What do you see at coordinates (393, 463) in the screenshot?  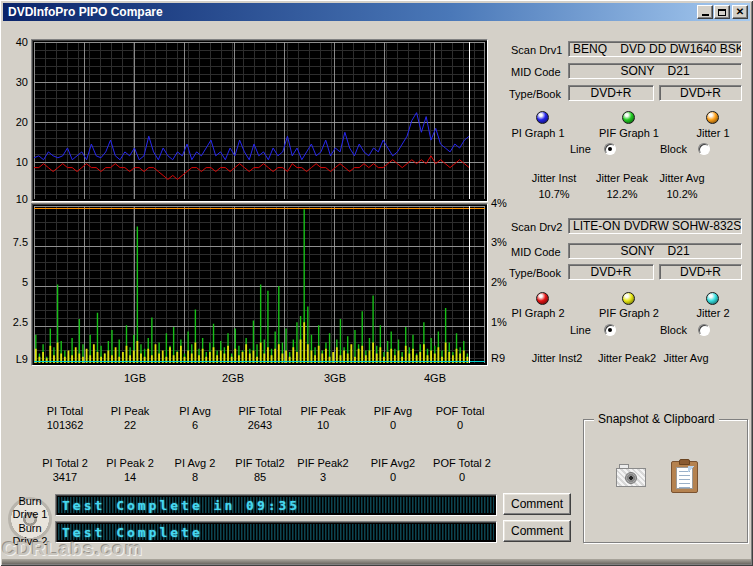 I see `pif-avg2-label: PIF Avg2` at bounding box center [393, 463].